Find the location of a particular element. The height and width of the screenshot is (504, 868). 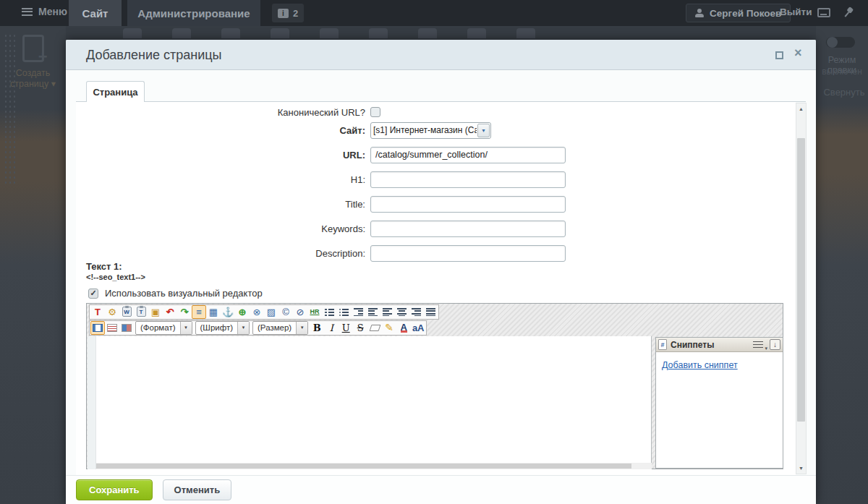

copyright-icon: © is located at coordinates (286, 312).